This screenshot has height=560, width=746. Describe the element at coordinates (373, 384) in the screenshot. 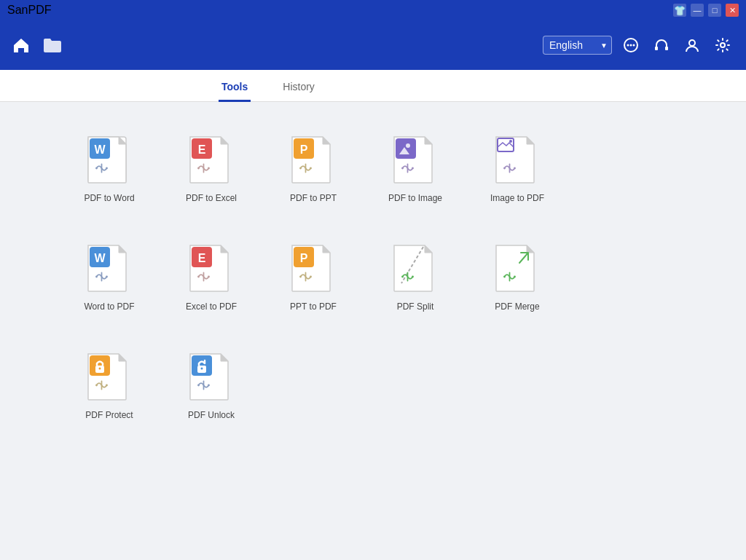

I see `tools-row-3: PDF Protect PDF Unloc` at that location.